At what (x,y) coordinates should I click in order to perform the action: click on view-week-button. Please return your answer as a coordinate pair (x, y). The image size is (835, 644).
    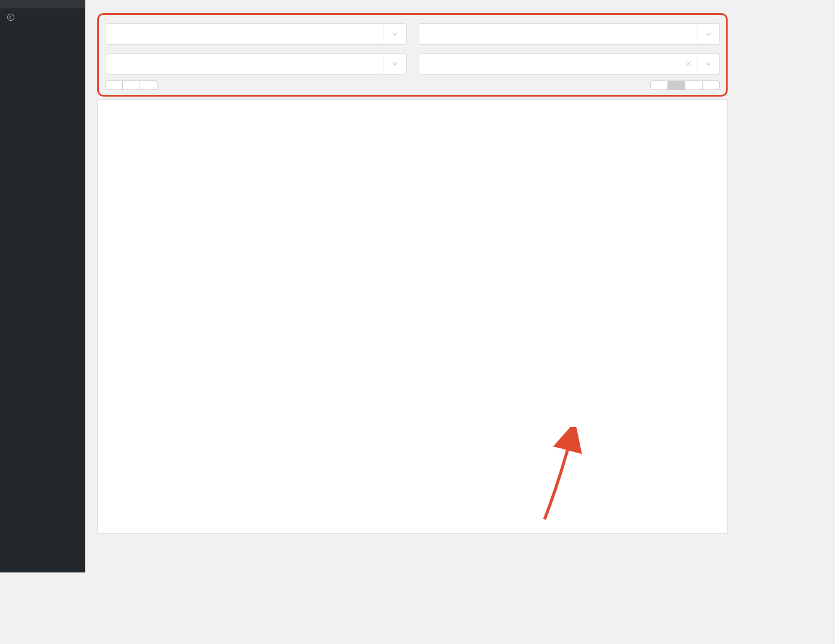
    Looking at the image, I should click on (676, 85).